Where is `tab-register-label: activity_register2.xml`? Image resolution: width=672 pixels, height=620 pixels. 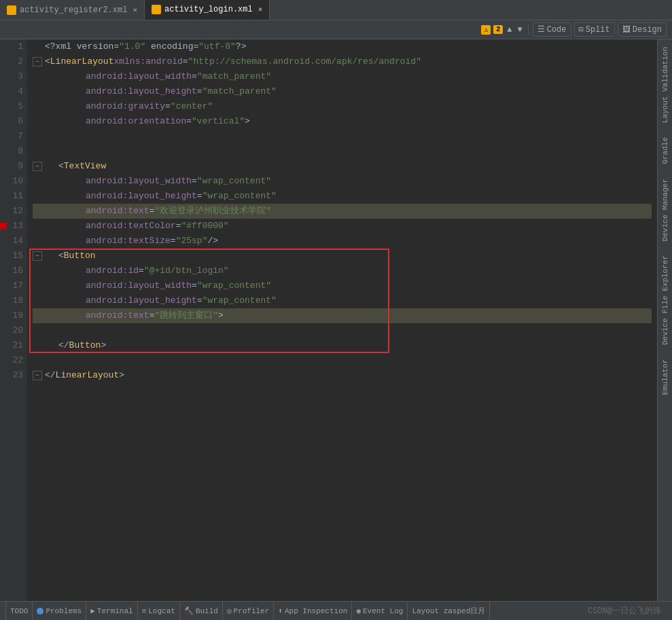
tab-register-label: activity_register2.xml is located at coordinates (73, 10).